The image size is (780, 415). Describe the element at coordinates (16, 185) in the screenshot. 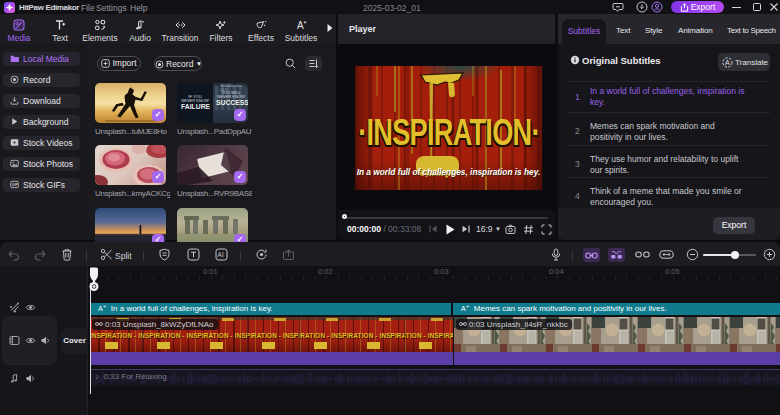

I see `svg-text: GIF` at that location.